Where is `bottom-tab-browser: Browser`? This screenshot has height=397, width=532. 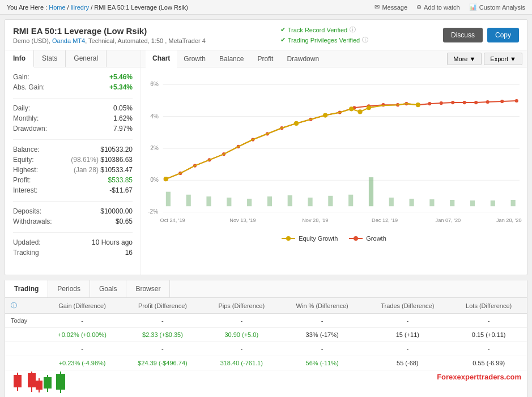
bottom-tab-browser: Browser is located at coordinates (148, 289).